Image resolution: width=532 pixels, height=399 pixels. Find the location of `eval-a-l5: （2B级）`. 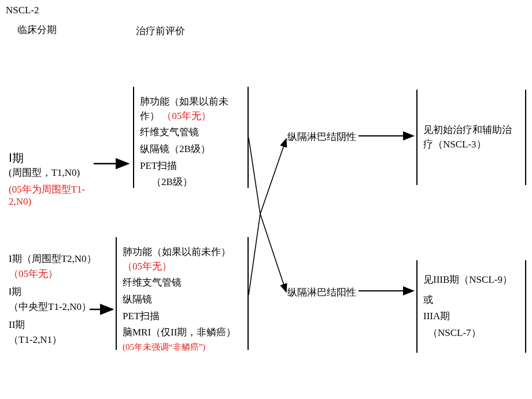

eval-a-l5: （2B级） is located at coordinates (191, 183).